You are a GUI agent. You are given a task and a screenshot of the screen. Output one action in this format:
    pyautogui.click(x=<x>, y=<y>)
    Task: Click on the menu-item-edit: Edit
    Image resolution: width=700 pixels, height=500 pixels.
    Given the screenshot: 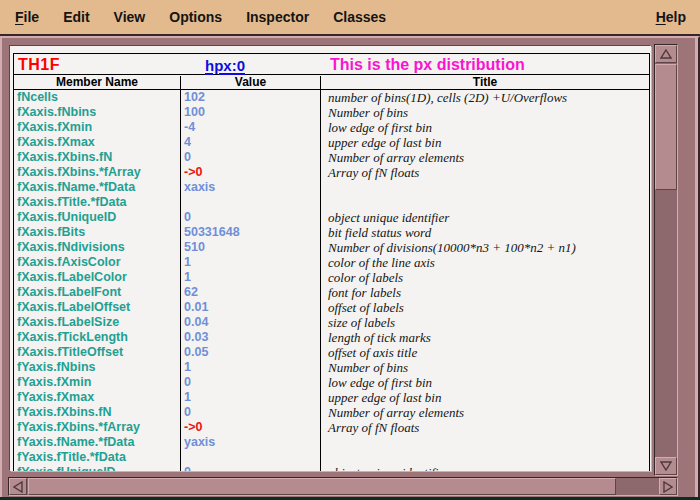 What is the action you would take?
    pyautogui.click(x=76, y=17)
    